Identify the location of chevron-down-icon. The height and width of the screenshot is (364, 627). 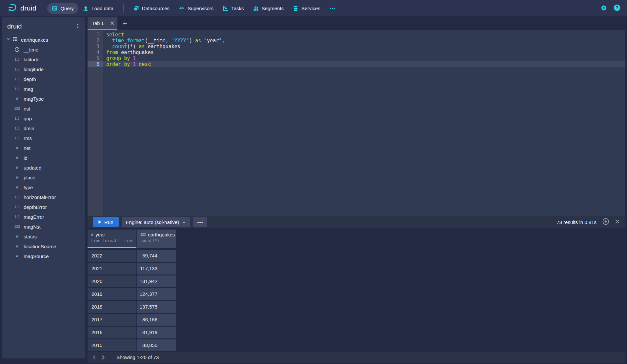
(8, 40).